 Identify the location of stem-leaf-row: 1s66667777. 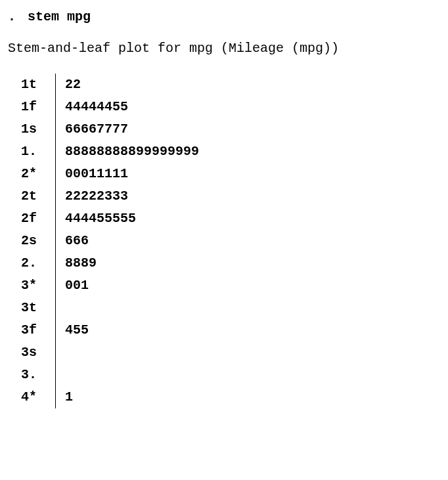
(230, 129).